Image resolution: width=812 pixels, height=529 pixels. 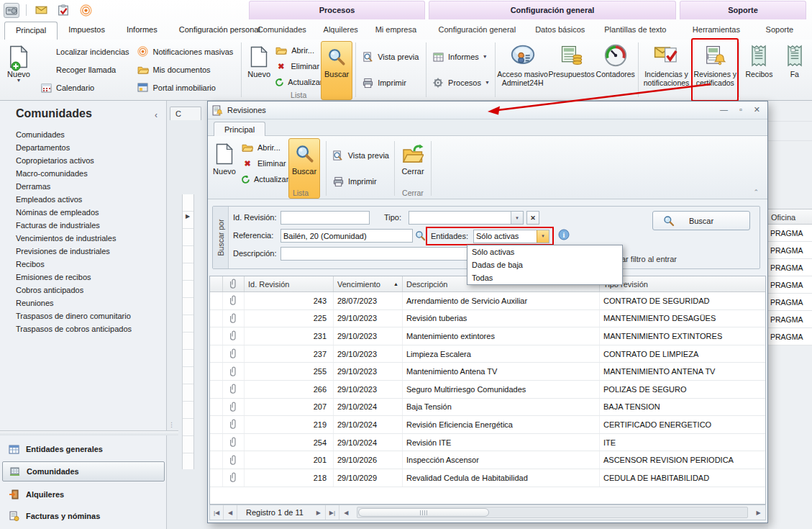 What do you see at coordinates (41, 10) in the screenshot?
I see `mail-icon` at bounding box center [41, 10].